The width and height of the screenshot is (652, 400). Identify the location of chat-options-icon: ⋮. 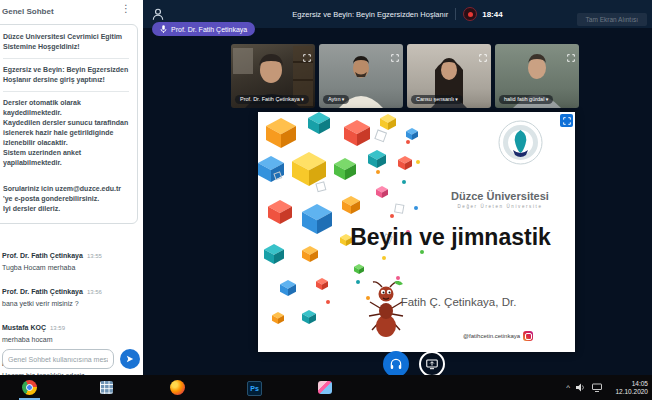
(126, 9).